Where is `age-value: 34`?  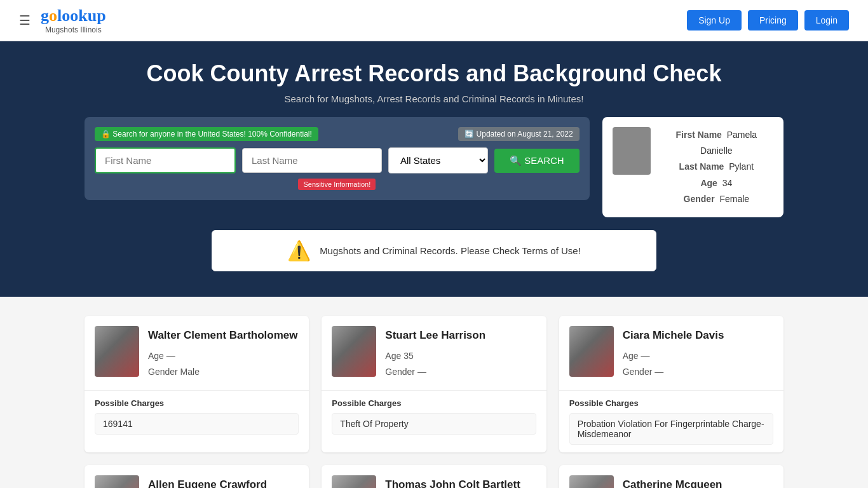
age-value: 34 is located at coordinates (728, 183).